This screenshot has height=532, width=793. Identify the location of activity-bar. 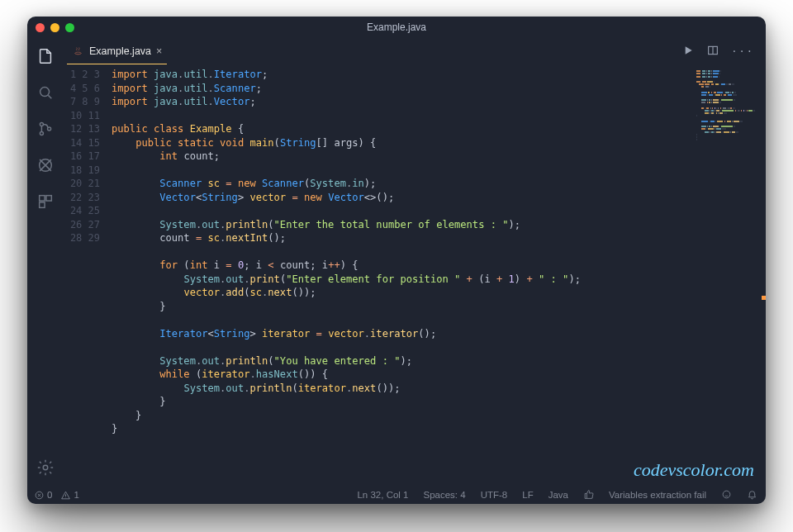
(45, 262).